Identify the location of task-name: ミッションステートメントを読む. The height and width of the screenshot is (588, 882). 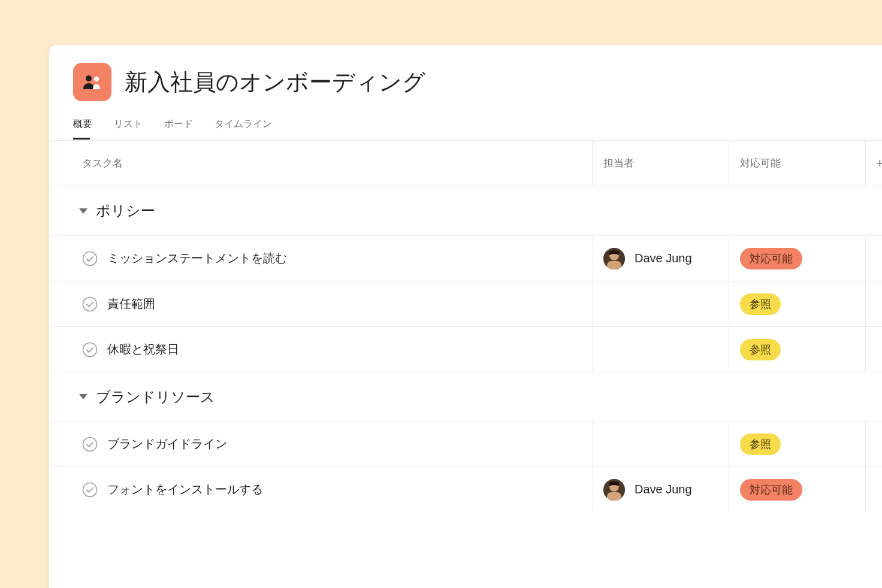
(197, 259).